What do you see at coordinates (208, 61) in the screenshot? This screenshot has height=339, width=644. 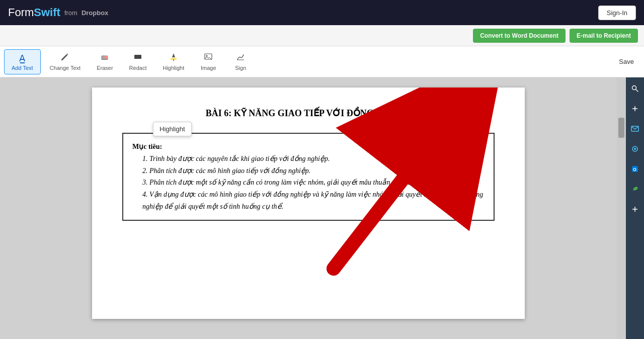 I see `toolbar-image: Image` at bounding box center [208, 61].